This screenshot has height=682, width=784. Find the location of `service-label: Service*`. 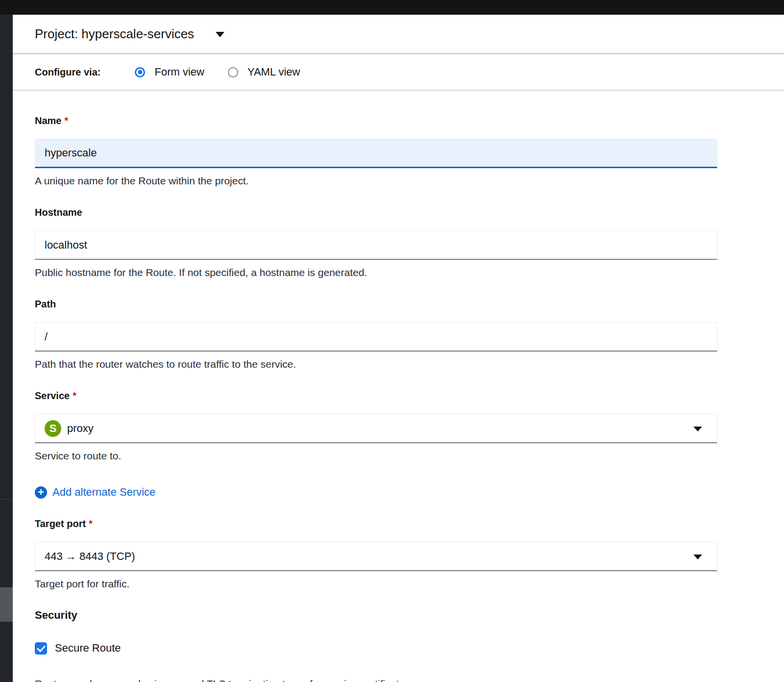

service-label: Service* is located at coordinates (410, 396).